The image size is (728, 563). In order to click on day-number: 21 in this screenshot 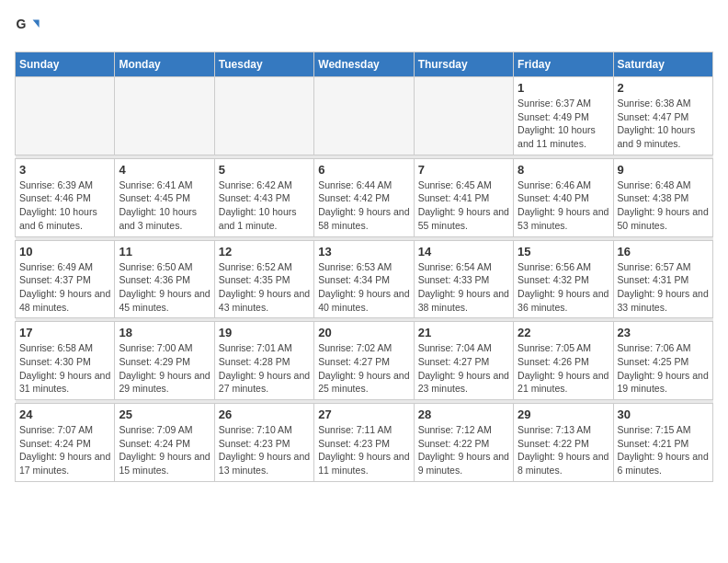, I will do `click(463, 333)`.